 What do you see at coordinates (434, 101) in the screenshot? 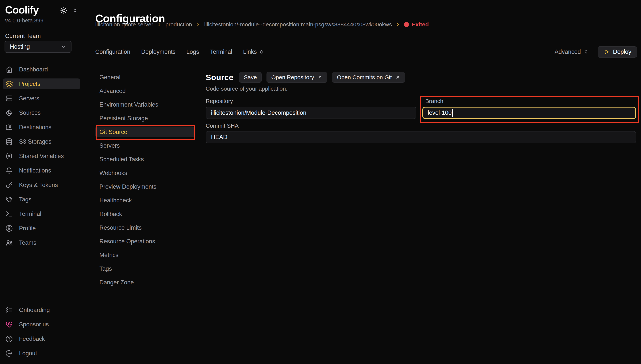
I see `branch-label: Branch` at bounding box center [434, 101].